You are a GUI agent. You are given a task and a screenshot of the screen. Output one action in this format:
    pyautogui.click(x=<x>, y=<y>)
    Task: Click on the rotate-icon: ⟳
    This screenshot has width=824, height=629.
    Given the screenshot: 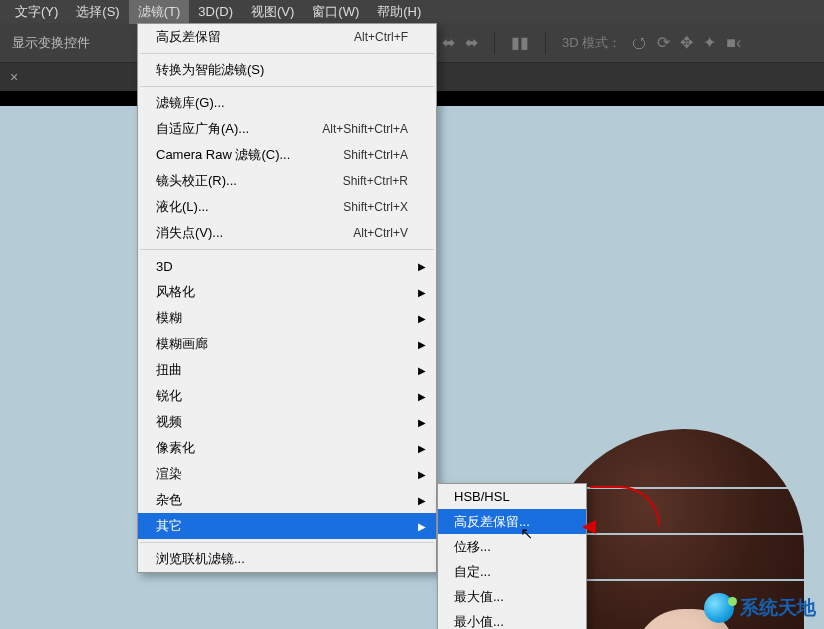 What is the action you would take?
    pyautogui.click(x=664, y=42)
    